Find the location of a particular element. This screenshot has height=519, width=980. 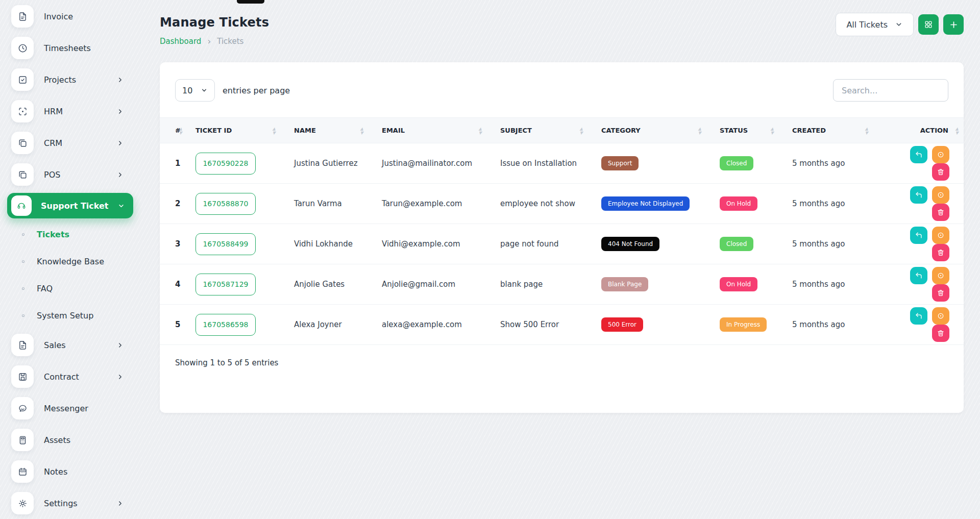

column-label: EMAIL is located at coordinates (393, 131).